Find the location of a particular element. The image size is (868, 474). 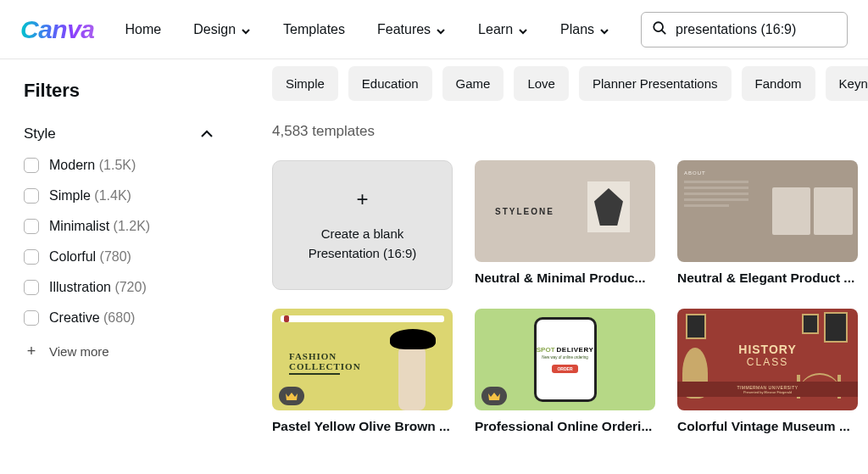

filter-count: (1.5K) is located at coordinates (118, 165).